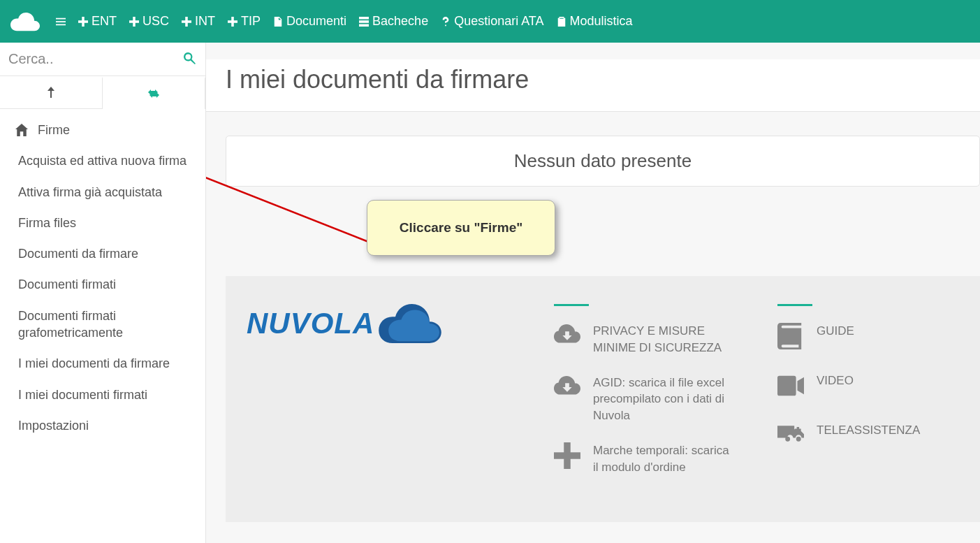 Image resolution: width=980 pixels, height=543 pixels. I want to click on footer-col-brand: NUVOLA, so click(379, 399).